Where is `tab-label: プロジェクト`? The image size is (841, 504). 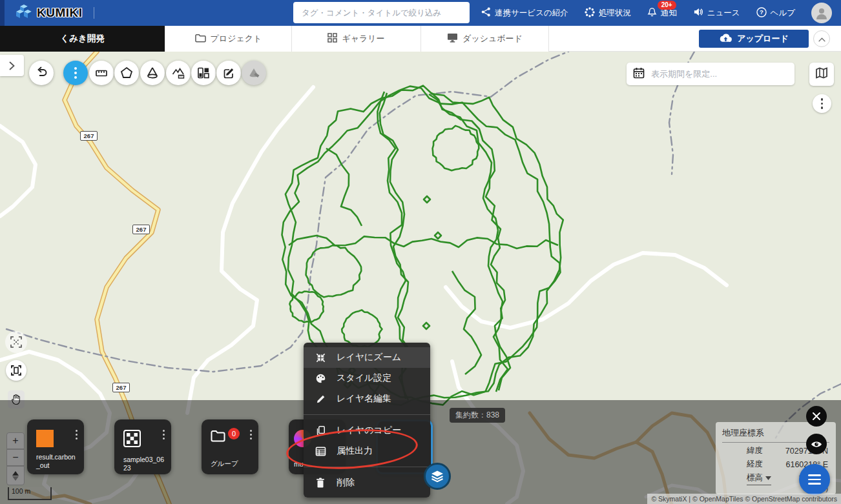 tab-label: プロジェクト is located at coordinates (236, 39).